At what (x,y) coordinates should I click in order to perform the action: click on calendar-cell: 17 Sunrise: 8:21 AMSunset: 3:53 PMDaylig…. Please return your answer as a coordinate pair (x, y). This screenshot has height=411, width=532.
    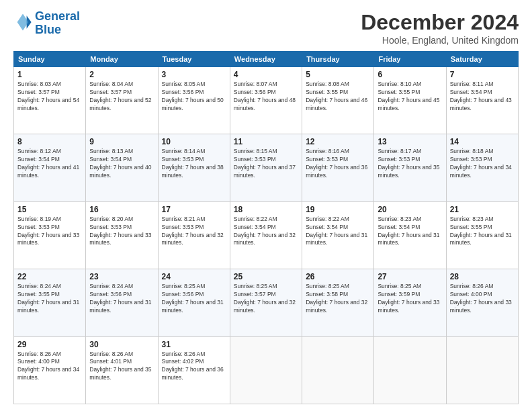
    Looking at the image, I should click on (193, 235).